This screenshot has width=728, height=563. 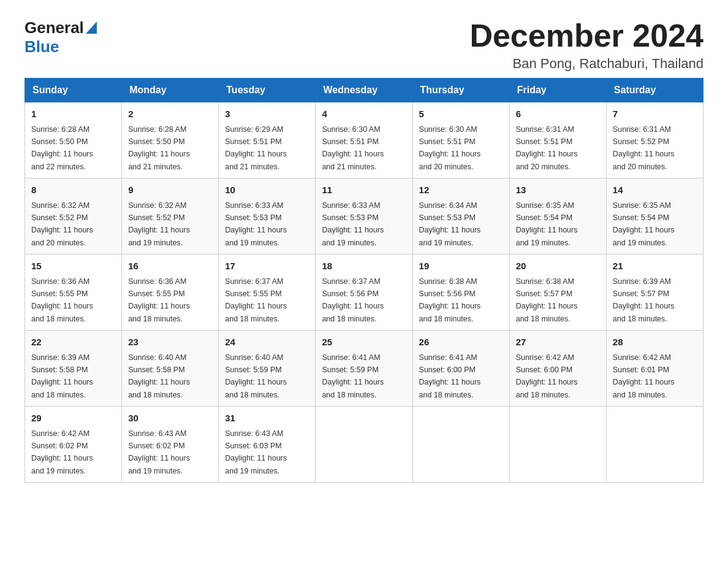 What do you see at coordinates (558, 140) in the screenshot?
I see `calendar-cell: 6 Sunrise: 6:31 AMSunset: 5:51 PMDayligh…` at bounding box center [558, 140].